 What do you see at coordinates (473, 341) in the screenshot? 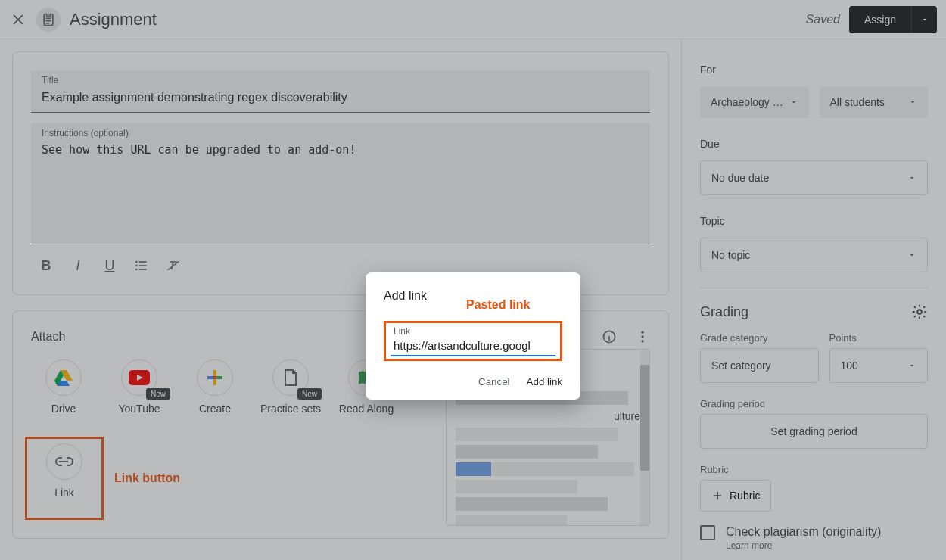
I see `link-field-highlight: Link` at bounding box center [473, 341].